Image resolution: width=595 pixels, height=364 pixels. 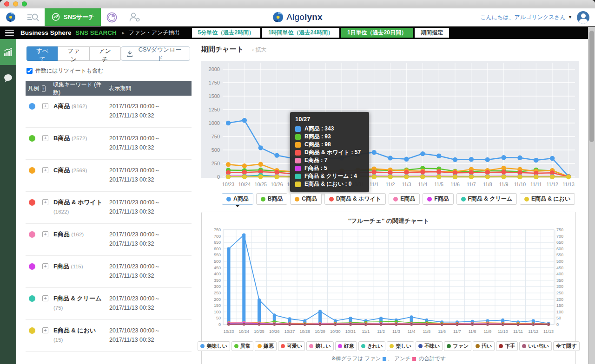 I want to click on legend-label: 好意, so click(x=349, y=346).